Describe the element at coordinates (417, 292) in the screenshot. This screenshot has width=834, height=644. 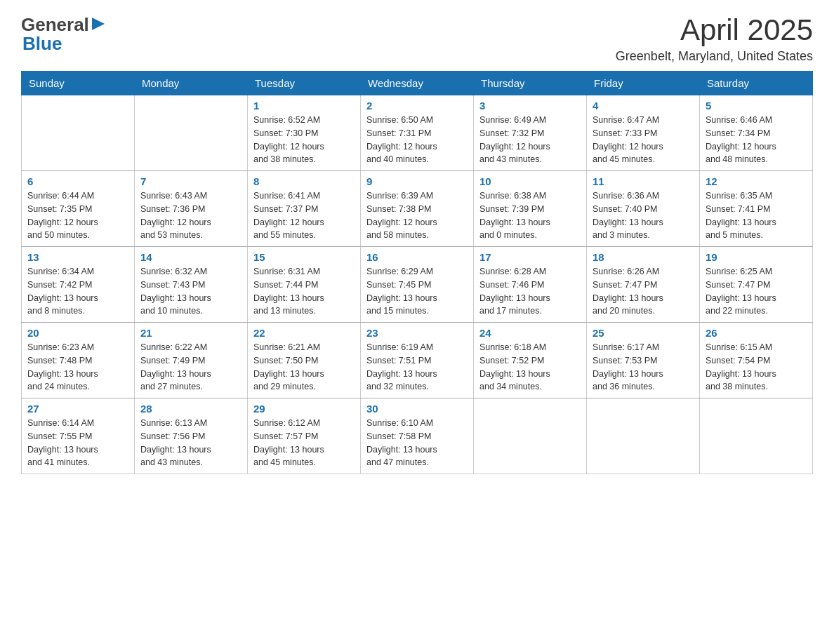
I see `day-info: Sunrise: 6:29 AMSunset: 7:45 PMDaylight:…` at that location.